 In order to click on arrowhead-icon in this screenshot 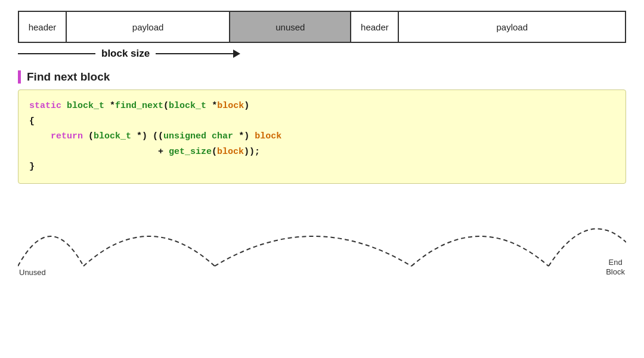, I will do `click(237, 54)`.